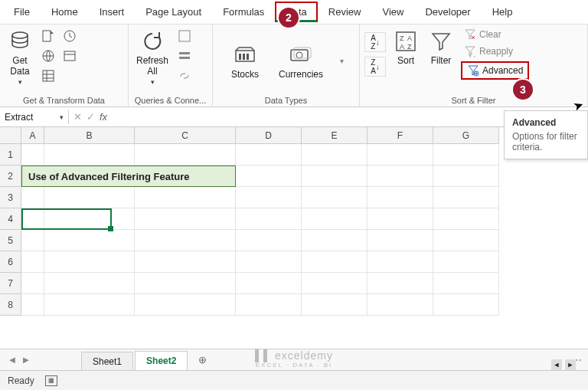 Image resolution: width=588 pixels, height=390 pixels. What do you see at coordinates (301, 55) in the screenshot?
I see `currencies-icon` at bounding box center [301, 55].